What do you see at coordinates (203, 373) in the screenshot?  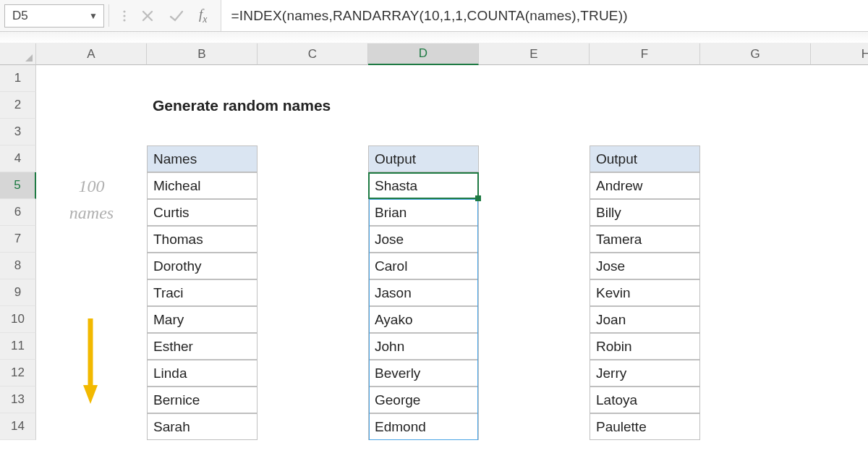 I see `cell: Linda` at bounding box center [203, 373].